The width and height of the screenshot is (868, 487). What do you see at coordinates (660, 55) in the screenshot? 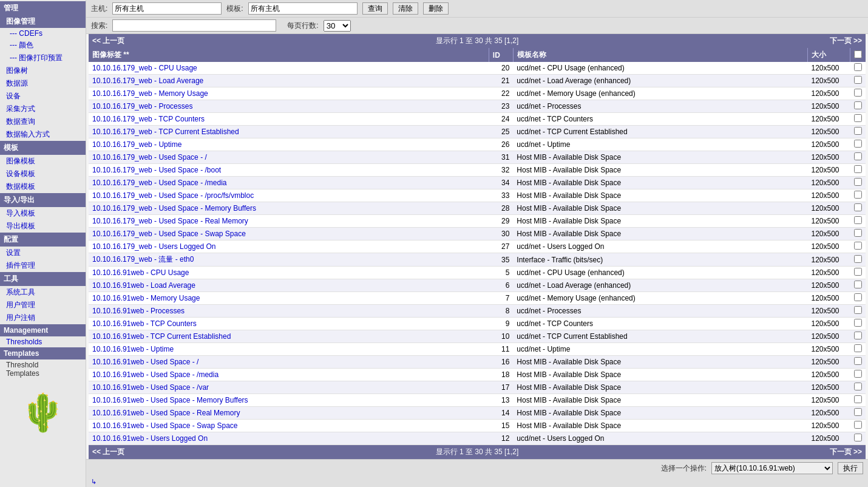
I see `col-header-template: 模板名称` at bounding box center [660, 55].